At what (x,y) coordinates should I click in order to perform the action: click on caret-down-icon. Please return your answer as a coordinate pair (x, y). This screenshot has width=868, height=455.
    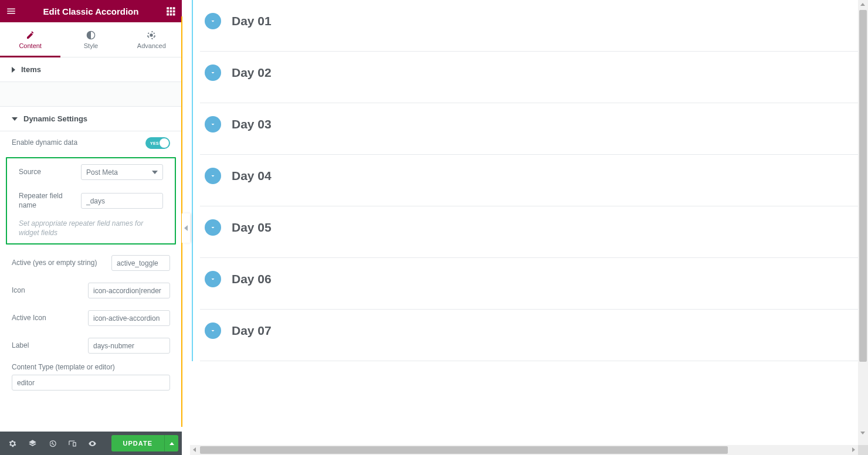
    Looking at the image, I should click on (15, 119).